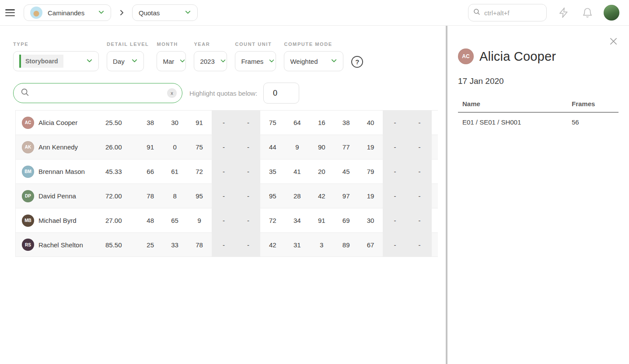  I want to click on notifications-bell-icon, so click(587, 13).